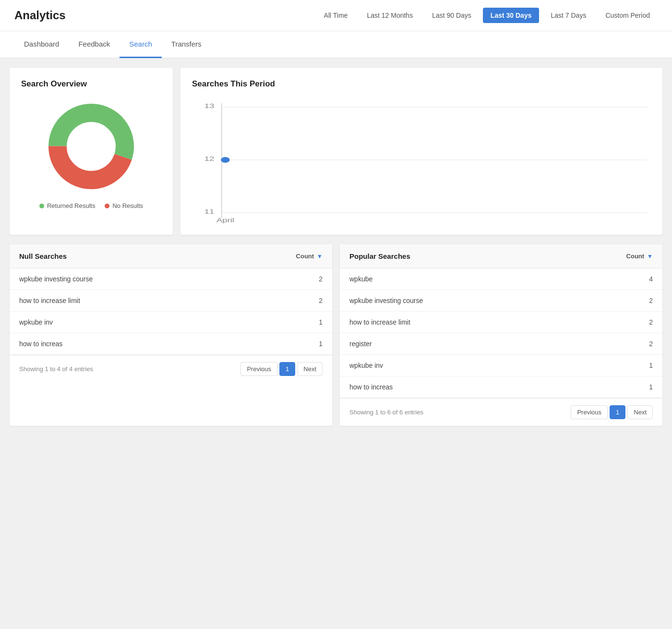  I want to click on popular-row-count-3: 2, so click(651, 344).